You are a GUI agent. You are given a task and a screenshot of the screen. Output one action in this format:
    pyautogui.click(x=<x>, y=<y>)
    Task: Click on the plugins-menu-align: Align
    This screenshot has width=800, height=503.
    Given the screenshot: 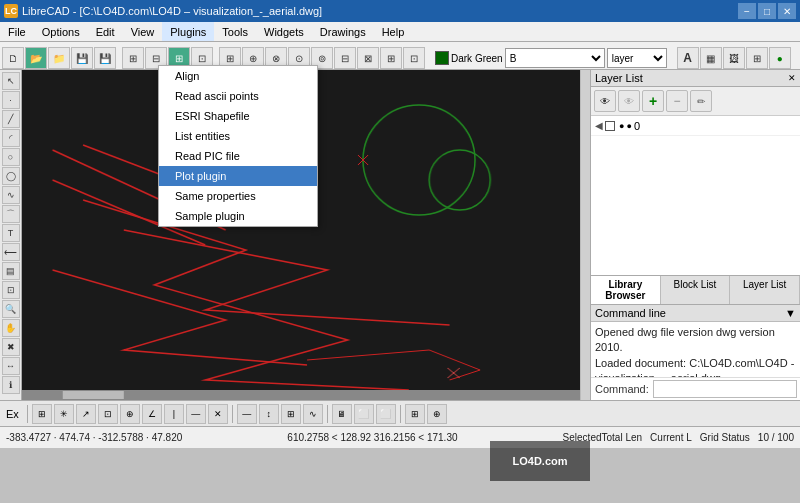 What is the action you would take?
    pyautogui.click(x=238, y=76)
    